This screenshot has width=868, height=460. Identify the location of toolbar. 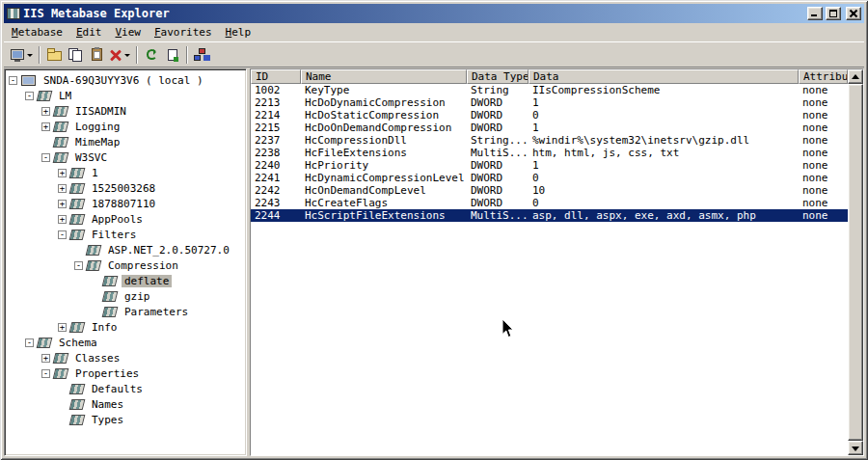
(434, 54).